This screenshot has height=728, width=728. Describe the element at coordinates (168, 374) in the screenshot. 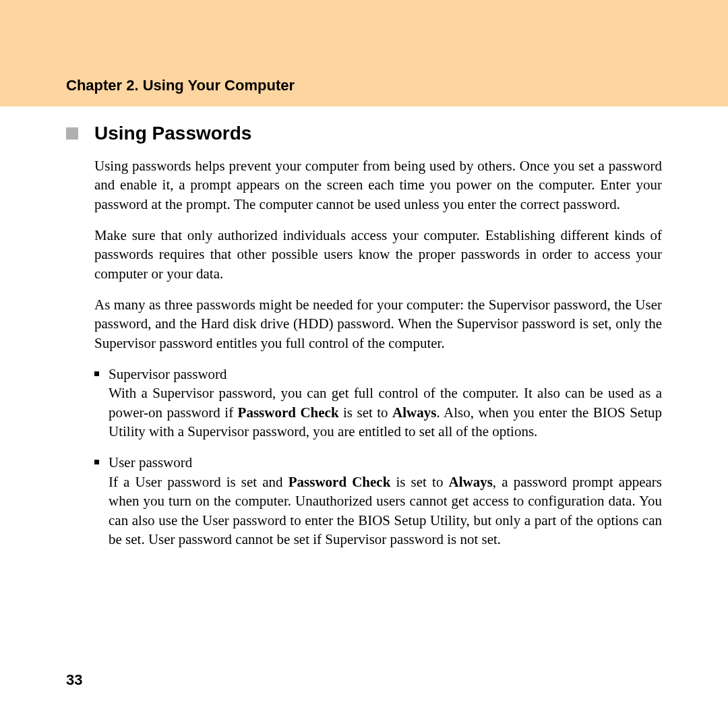

I see `bullet-title: Supervisor password` at that location.